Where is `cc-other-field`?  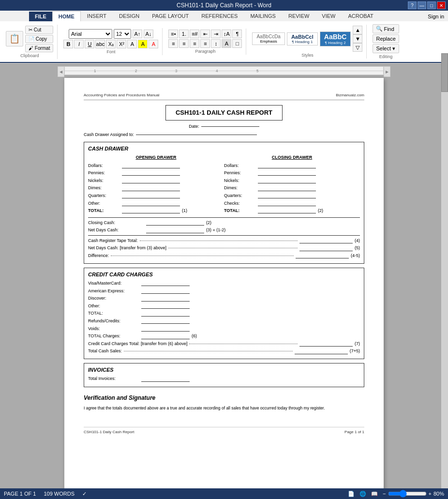
cc-other-field is located at coordinates (165, 306).